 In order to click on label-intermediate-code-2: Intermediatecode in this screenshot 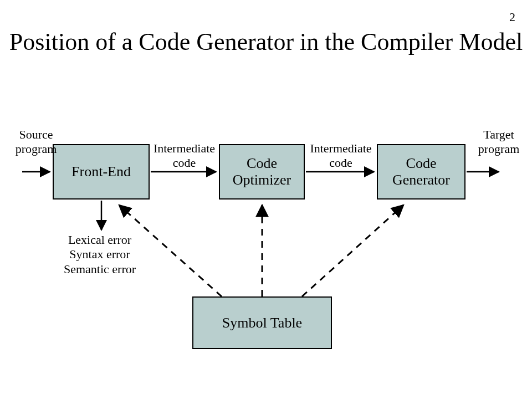, I will do `click(341, 156)`.